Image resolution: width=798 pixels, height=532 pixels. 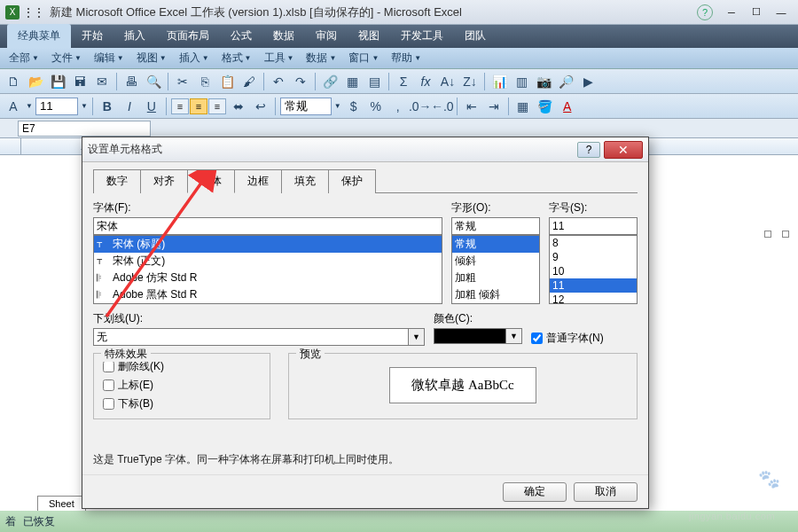 What do you see at coordinates (35, 82) in the screenshot?
I see `open-icon: 📂` at bounding box center [35, 82].